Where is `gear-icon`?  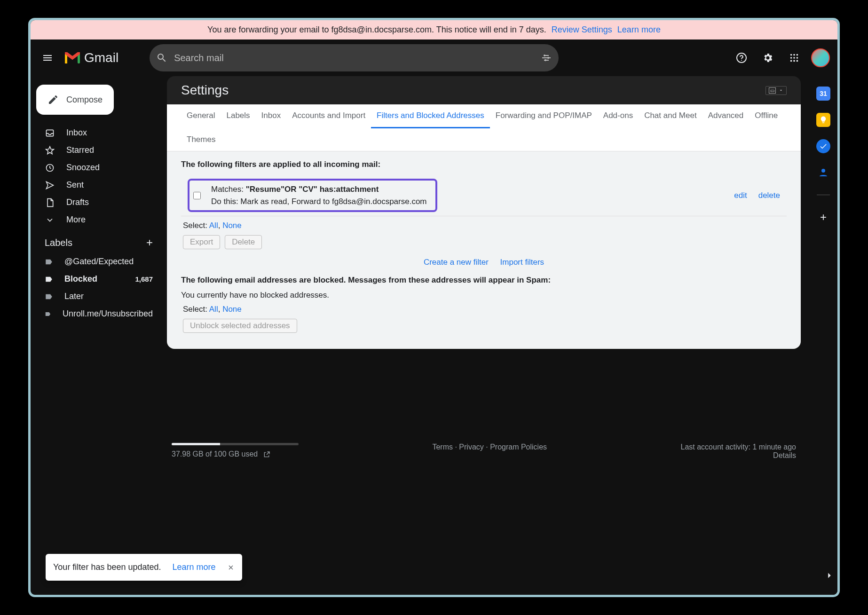
gear-icon is located at coordinates (768, 58).